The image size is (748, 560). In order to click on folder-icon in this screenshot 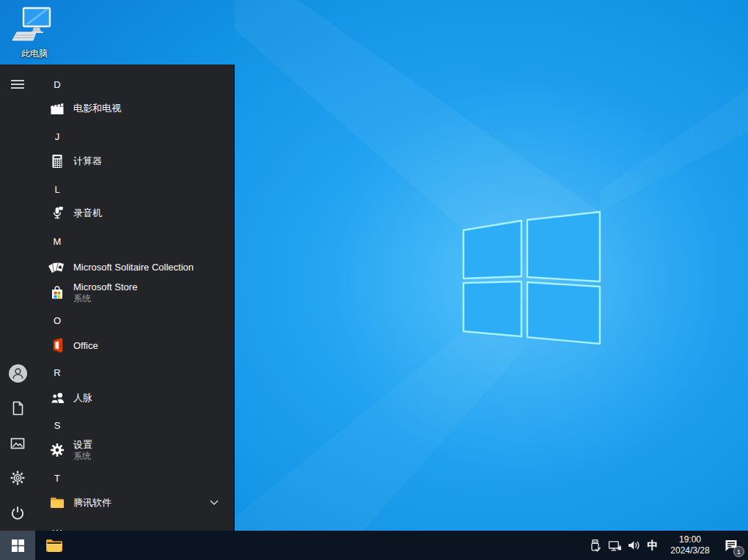, I will do `click(57, 503)`.